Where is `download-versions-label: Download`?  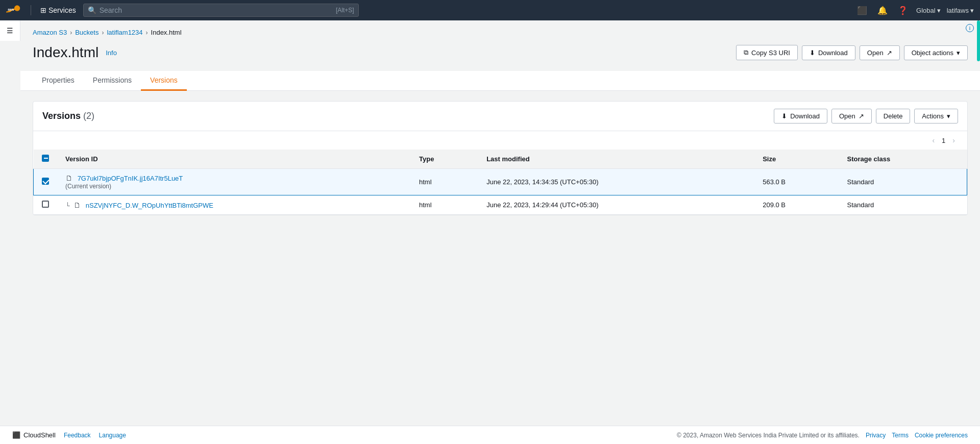 download-versions-label: Download is located at coordinates (805, 116).